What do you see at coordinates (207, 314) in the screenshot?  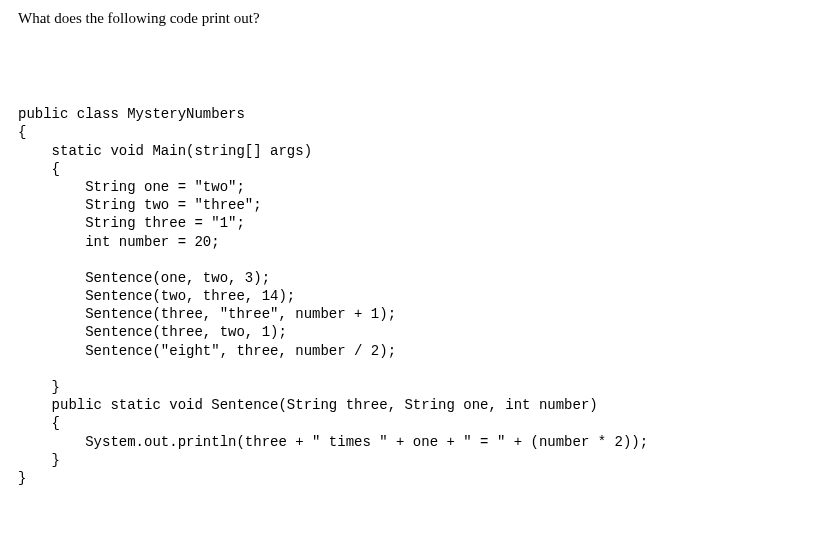 I see `code-line: Sentence(three, "three", number + 1);` at bounding box center [207, 314].